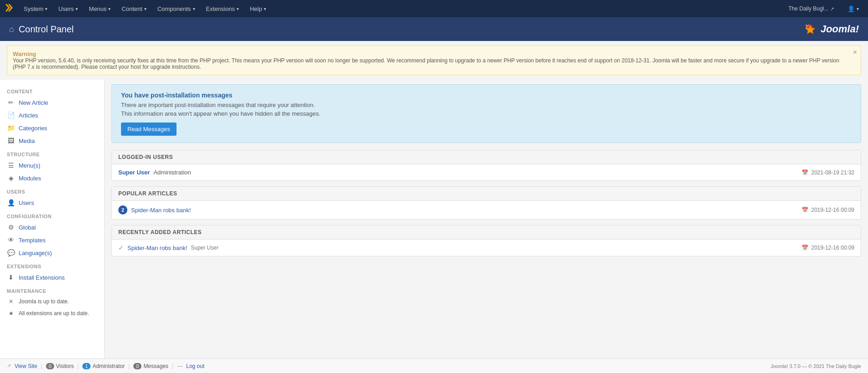 Image resolution: width=868 pixels, height=373 pixels. What do you see at coordinates (11, 165) in the screenshot?
I see `list-icon: ☰` at bounding box center [11, 165].